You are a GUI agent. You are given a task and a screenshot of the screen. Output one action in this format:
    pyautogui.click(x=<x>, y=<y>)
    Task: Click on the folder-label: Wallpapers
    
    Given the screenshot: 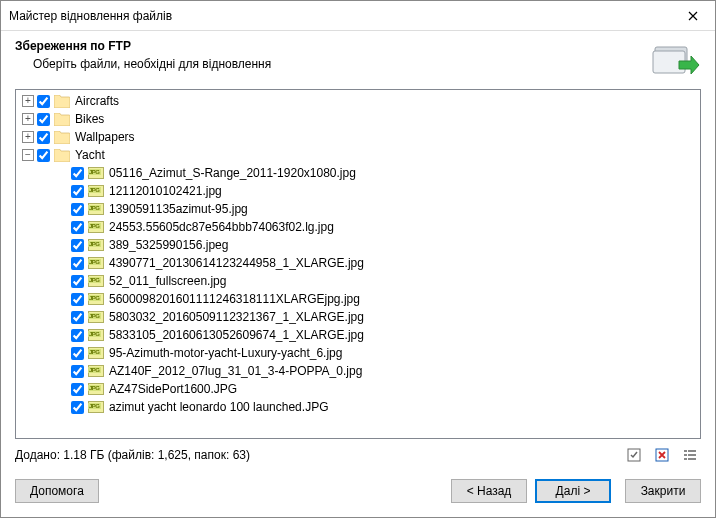 What is the action you would take?
    pyautogui.click(x=105, y=137)
    